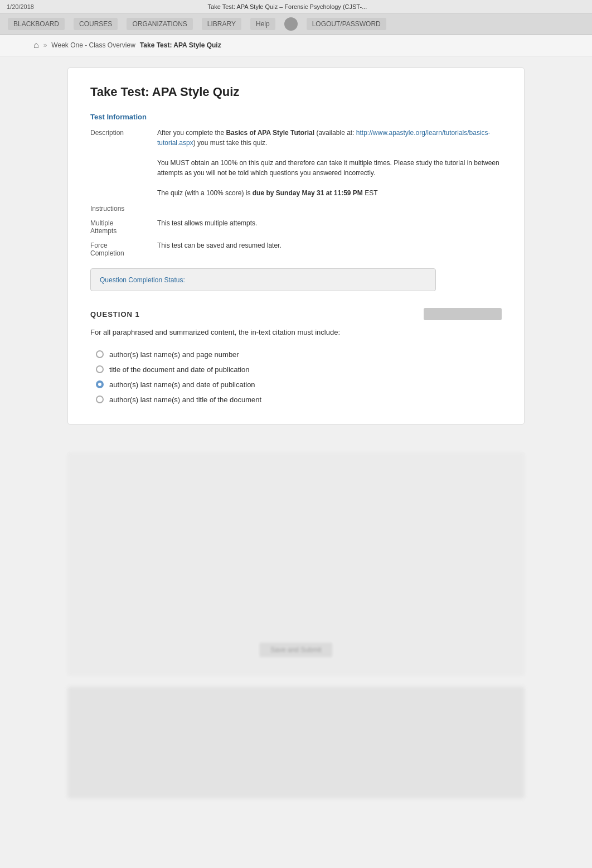 The width and height of the screenshot is (592, 868). I want to click on breadcrumb-current: Take Test: APA Style Quiz, so click(181, 45).